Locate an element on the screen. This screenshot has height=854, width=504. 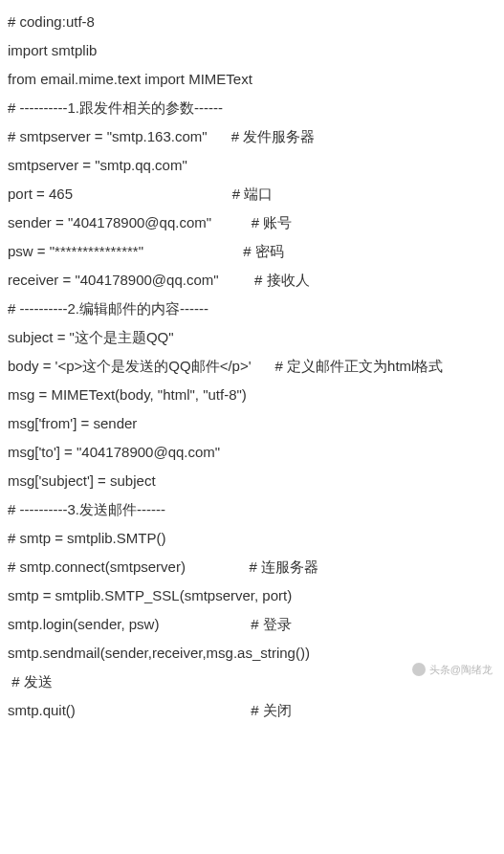
code-line: msg['from'] = sender is located at coordinates (252, 424).